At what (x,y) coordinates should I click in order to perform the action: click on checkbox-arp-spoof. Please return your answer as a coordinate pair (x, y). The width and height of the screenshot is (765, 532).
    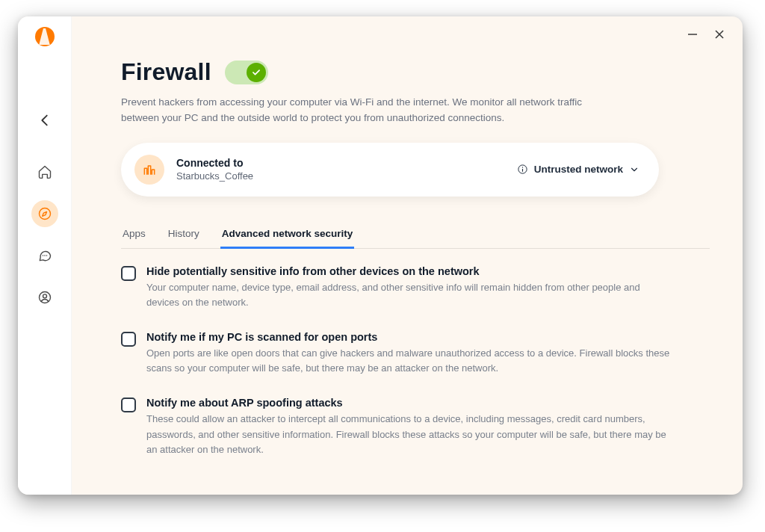
    Looking at the image, I should click on (128, 405).